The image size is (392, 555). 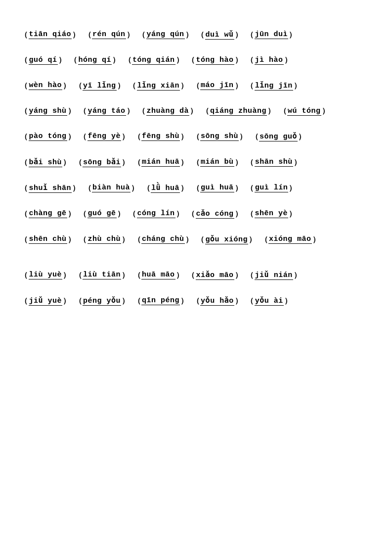 What do you see at coordinates (238, 111) in the screenshot?
I see `item-3-3: （ qiáng zhuàng ）` at bounding box center [238, 111].